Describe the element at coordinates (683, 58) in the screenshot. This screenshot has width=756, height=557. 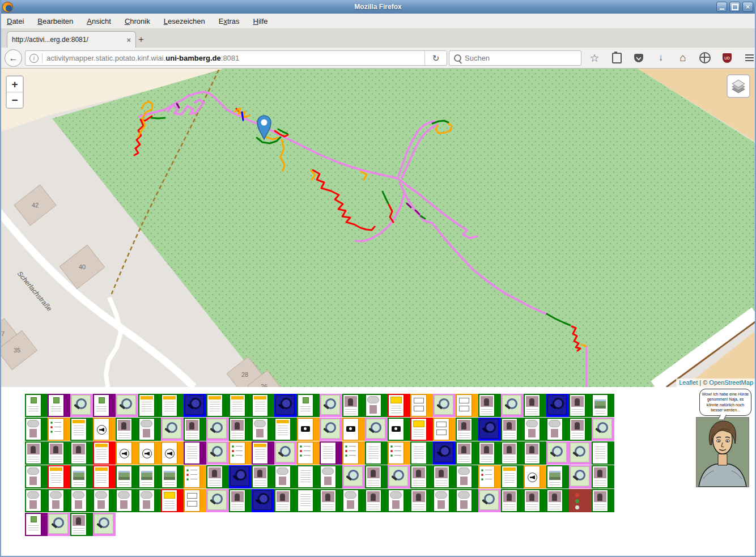
I see `home-icon: ⌂` at that location.